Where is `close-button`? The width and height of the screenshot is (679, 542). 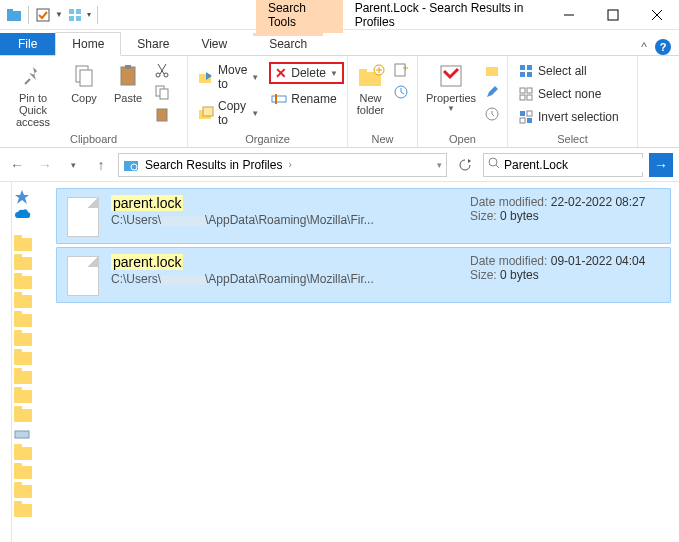
close-button is located at coordinates (657, 15).